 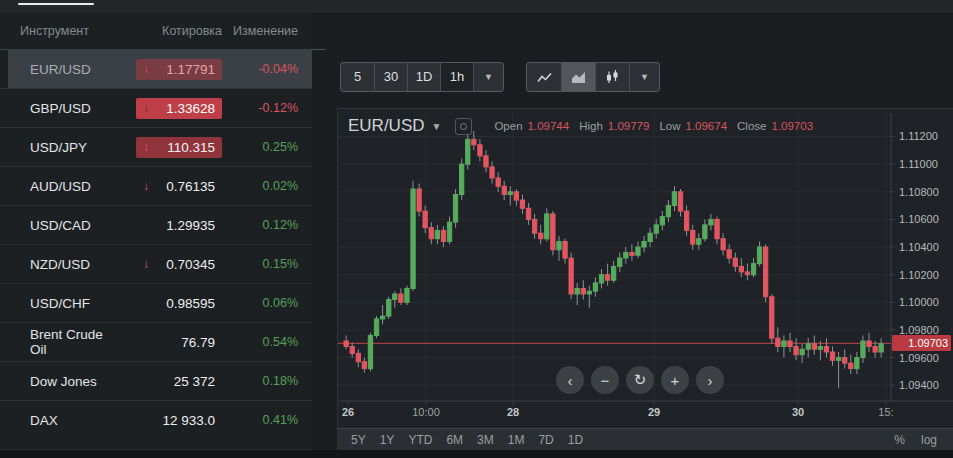 What do you see at coordinates (629, 126) in the screenshot?
I see `legend-high-value: 1.09779` at bounding box center [629, 126].